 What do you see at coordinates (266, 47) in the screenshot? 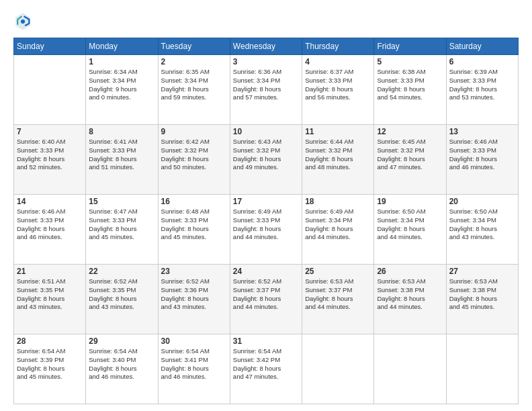
I see `weekday-header-wednesday: Wednesday` at bounding box center [266, 47].